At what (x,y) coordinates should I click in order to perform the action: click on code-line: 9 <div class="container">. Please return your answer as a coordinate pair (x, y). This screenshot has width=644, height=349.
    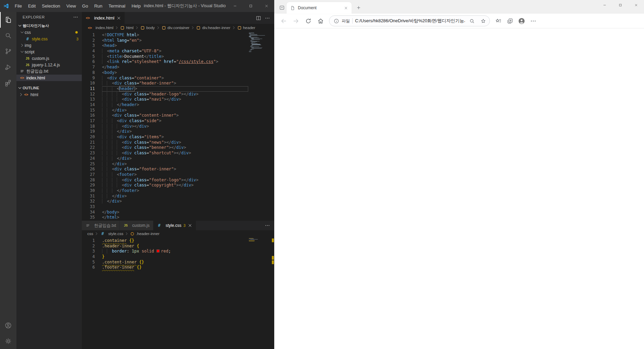
    Looking at the image, I should click on (178, 78).